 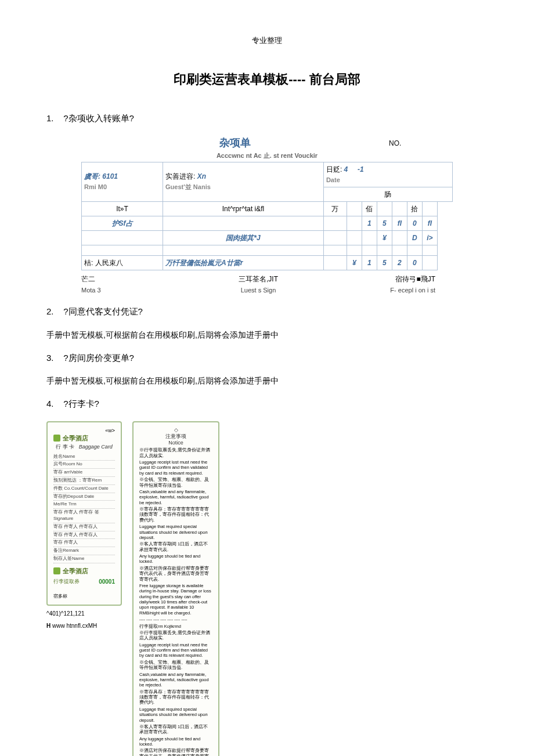 What do you see at coordinates (84, 584) in the screenshot?
I see `baggage-slip: 全季酒店 行李提取券 00001 宿多标` at bounding box center [84, 584].